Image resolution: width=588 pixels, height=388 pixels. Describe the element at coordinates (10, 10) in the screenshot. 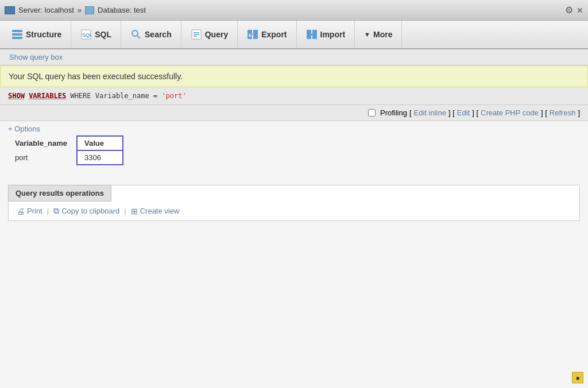

I see `window-icon` at that location.